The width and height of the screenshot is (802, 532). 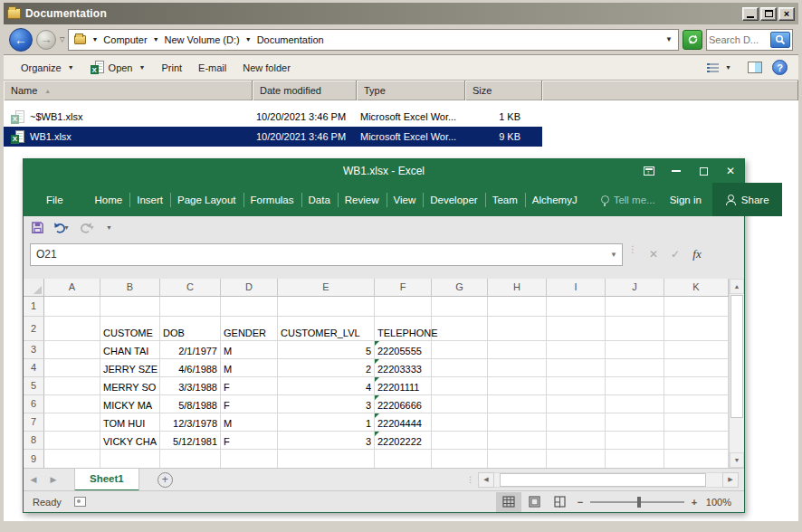 I want to click on column-header-type: Type, so click(x=411, y=90).